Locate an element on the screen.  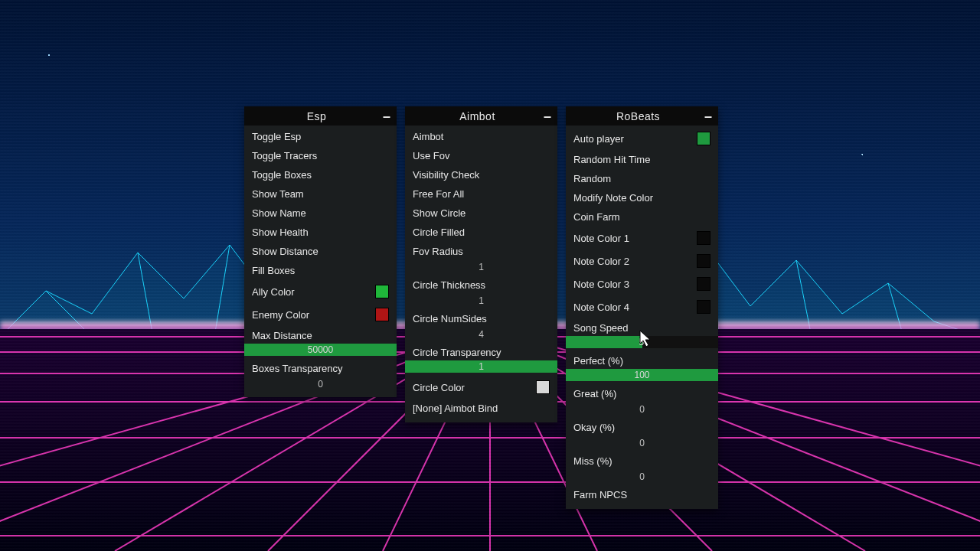
row-label: Ally Color is located at coordinates (314, 292).